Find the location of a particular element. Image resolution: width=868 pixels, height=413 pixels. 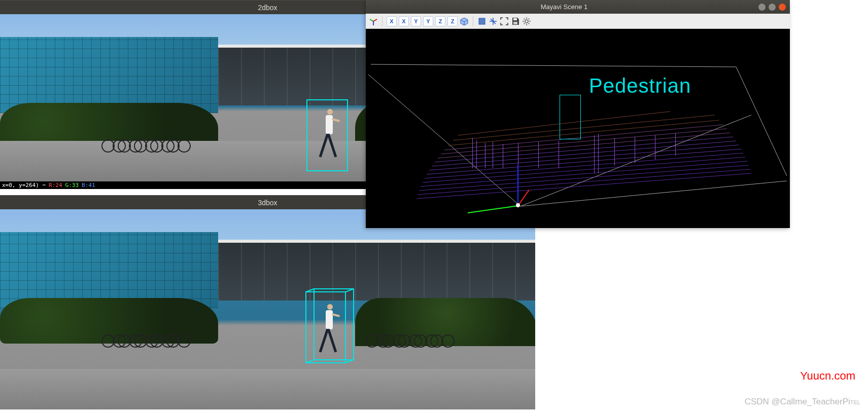

pixel-coords: x=0, y=134) ~ is located at coordinates (24, 185).